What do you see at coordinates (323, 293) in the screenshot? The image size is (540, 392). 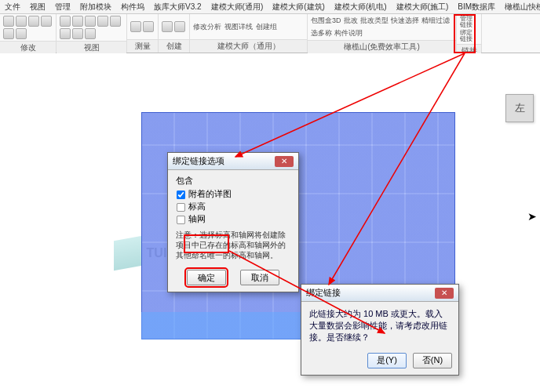 I see `dialog-title: 绑定链接` at bounding box center [323, 293].